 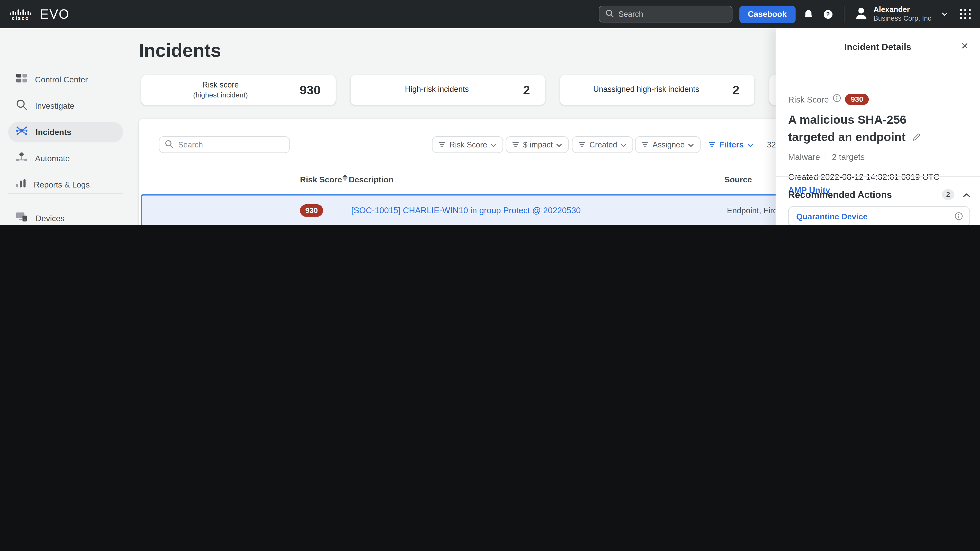 What do you see at coordinates (21, 18) in the screenshot?
I see `cisco-wordmark: cisco` at bounding box center [21, 18].